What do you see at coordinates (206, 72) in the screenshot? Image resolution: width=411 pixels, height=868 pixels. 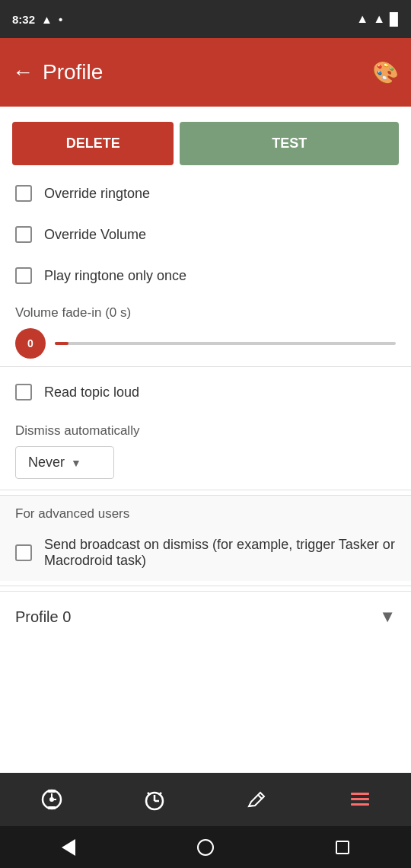 I see `app-bar: ← Profile 🎨` at bounding box center [206, 72].